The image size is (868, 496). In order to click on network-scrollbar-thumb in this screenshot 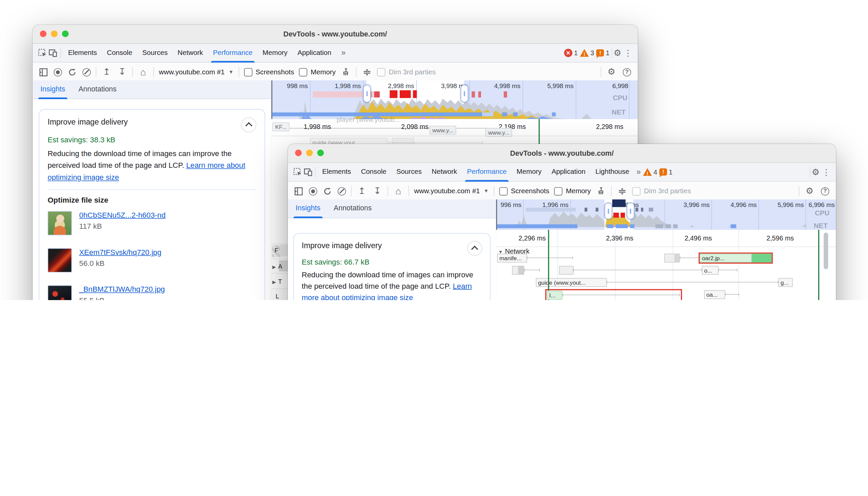, I will do `click(826, 251)`.